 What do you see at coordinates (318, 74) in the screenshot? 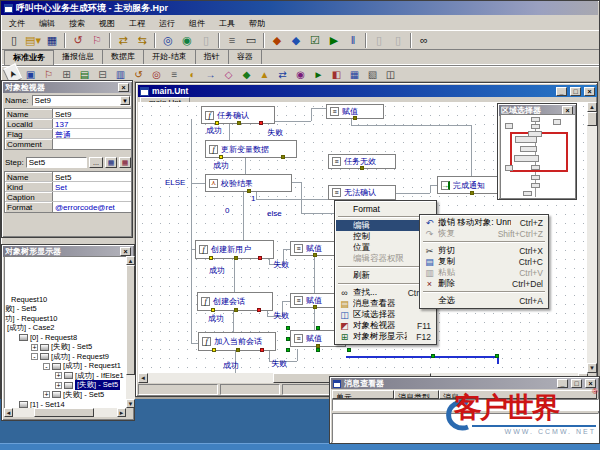
I see `palette-input-icon: ►` at bounding box center [318, 74].